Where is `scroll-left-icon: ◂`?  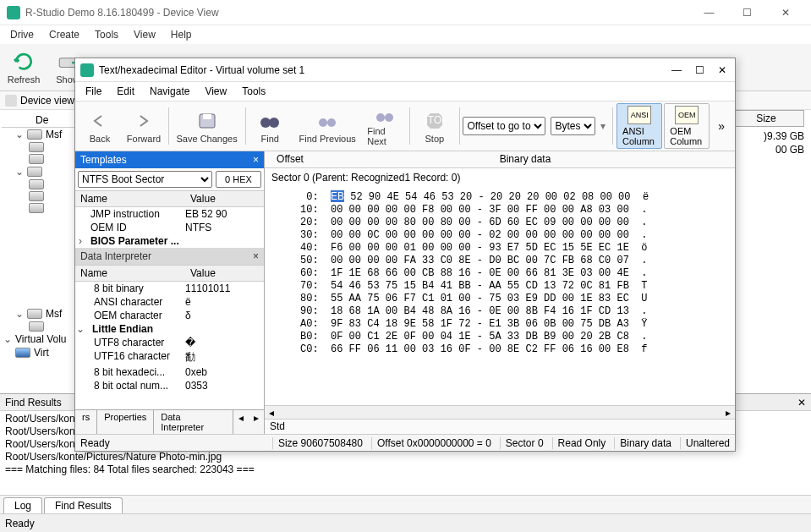
scroll-left-icon: ◂ is located at coordinates (271, 413).